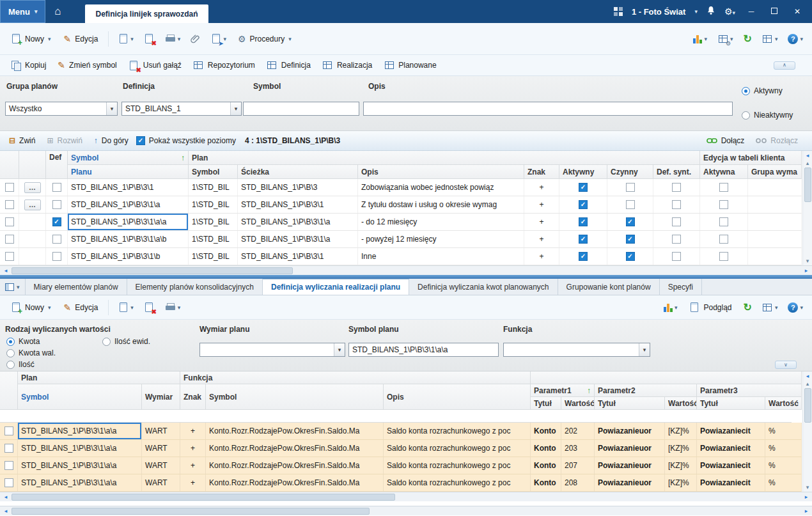 The height and width of the screenshot is (516, 812). I want to click on tab-definicja-realizacji: Definicja wyliczania realizacji planu, so click(336, 286).